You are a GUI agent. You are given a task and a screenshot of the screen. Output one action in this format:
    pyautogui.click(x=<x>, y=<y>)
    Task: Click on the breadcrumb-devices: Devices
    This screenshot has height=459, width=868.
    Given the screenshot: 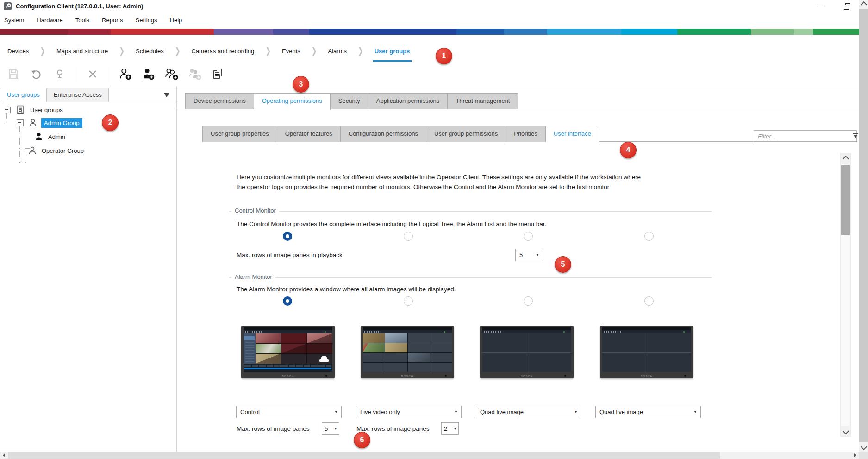 What is the action you would take?
    pyautogui.click(x=18, y=51)
    